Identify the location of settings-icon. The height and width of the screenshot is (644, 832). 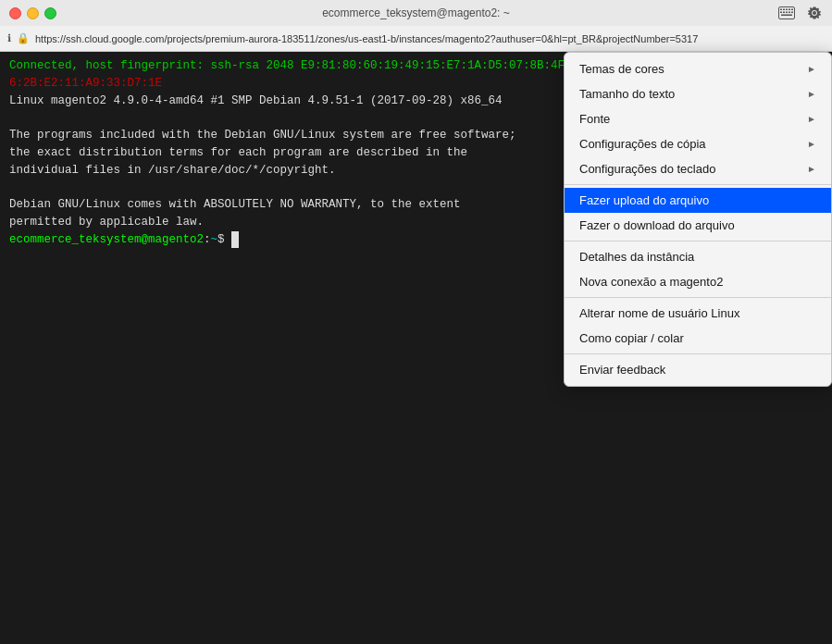
(814, 13).